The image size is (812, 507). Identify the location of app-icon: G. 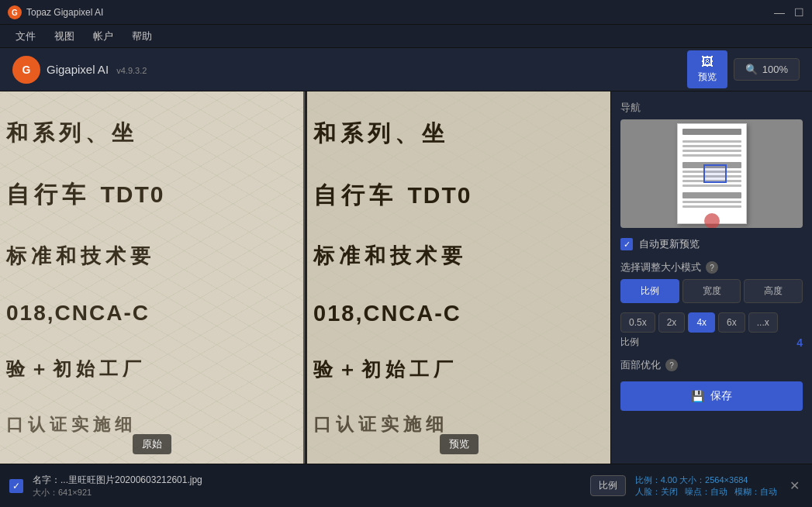
(15, 12).